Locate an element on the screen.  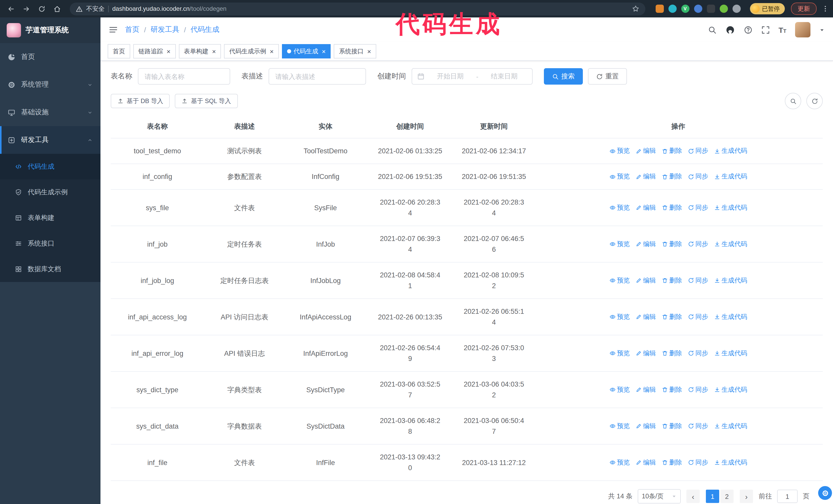
extension-teal is located at coordinates (672, 9).